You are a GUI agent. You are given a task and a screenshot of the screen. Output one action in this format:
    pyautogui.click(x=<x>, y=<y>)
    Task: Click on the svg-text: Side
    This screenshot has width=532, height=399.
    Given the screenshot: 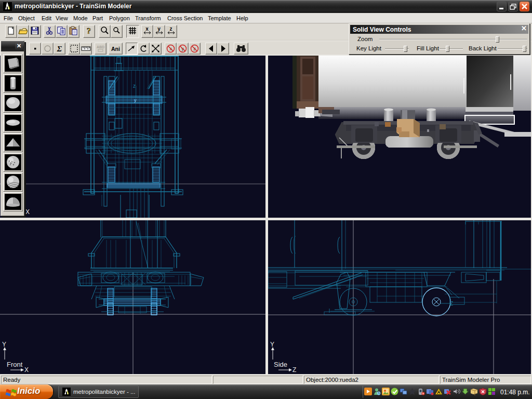 What is the action you would take?
    pyautogui.click(x=281, y=365)
    